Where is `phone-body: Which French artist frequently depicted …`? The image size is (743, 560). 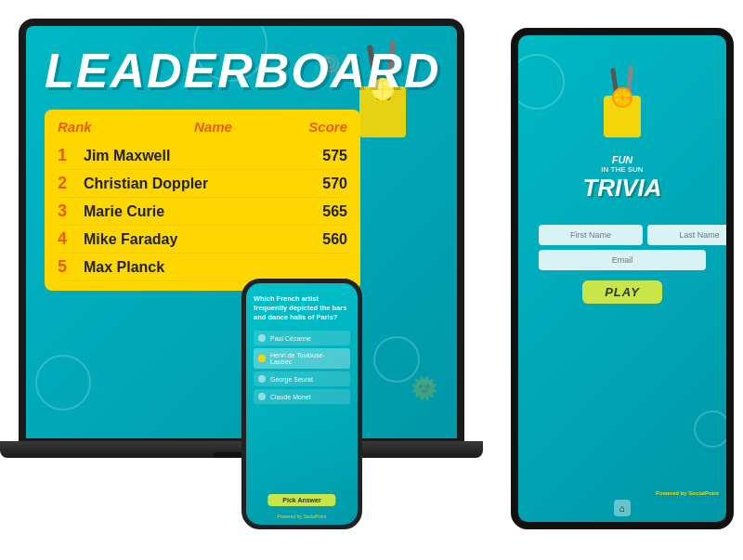 phone-body: Which French artist frequently depicted … is located at coordinates (302, 404).